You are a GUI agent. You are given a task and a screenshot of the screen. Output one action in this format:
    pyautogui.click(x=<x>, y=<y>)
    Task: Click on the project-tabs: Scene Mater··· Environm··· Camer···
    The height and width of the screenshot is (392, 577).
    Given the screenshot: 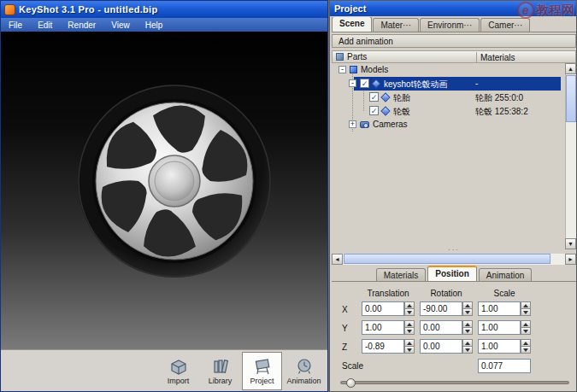 What is the action you would take?
    pyautogui.click(x=454, y=25)
    